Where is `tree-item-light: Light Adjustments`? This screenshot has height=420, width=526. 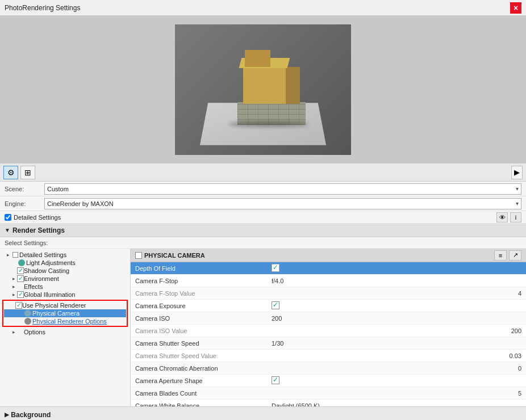 tree-item-light: Light Adjustments is located at coordinates (65, 263).